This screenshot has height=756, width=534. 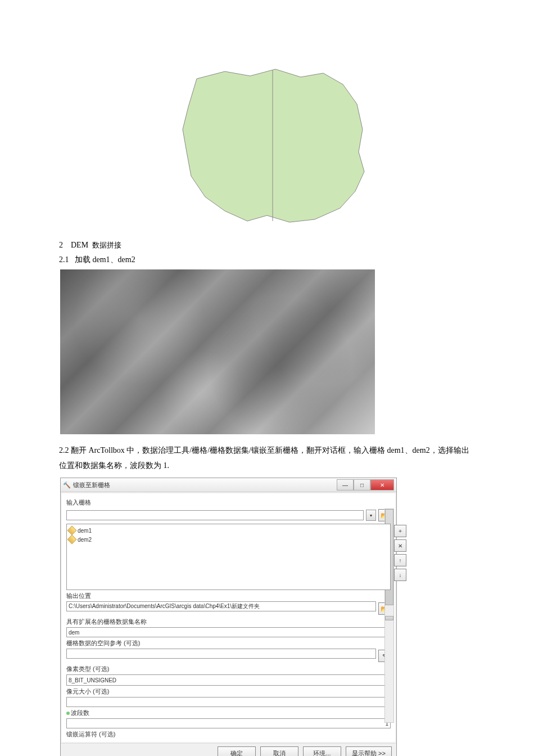 I want to click on label-pixel-type: 像素类型 (可选), so click(x=228, y=669).